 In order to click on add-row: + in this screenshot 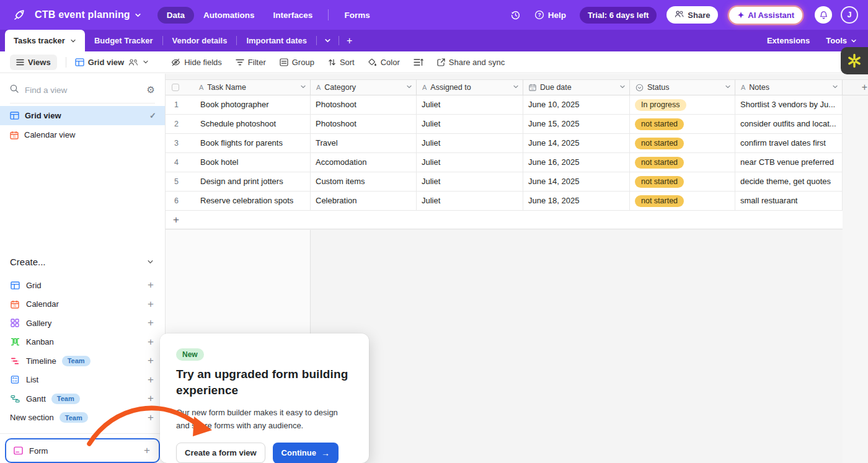, I will do `click(504, 220)`.